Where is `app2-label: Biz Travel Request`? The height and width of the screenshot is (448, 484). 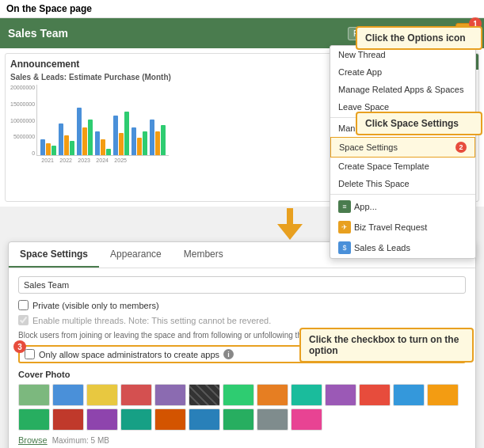 app2-label: Biz Travel Request is located at coordinates (391, 227).